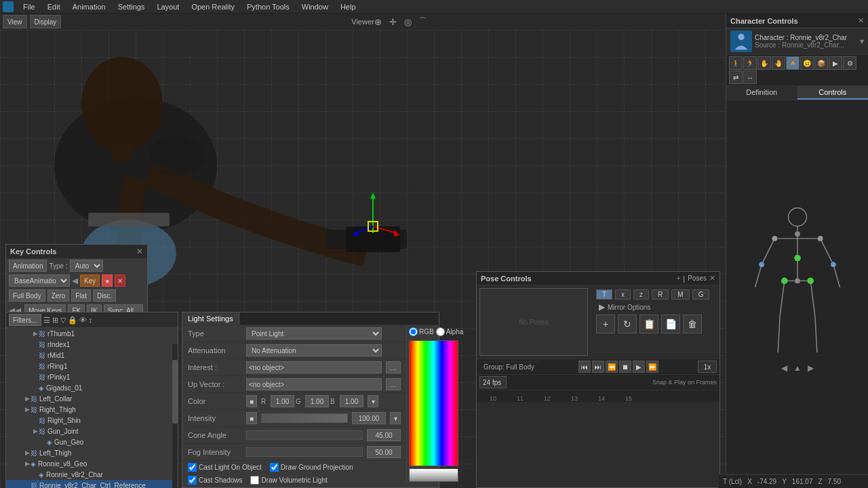 This screenshot has width=868, height=488. What do you see at coordinates (679, 278) in the screenshot?
I see `pose-add-icon: +` at bounding box center [679, 278].